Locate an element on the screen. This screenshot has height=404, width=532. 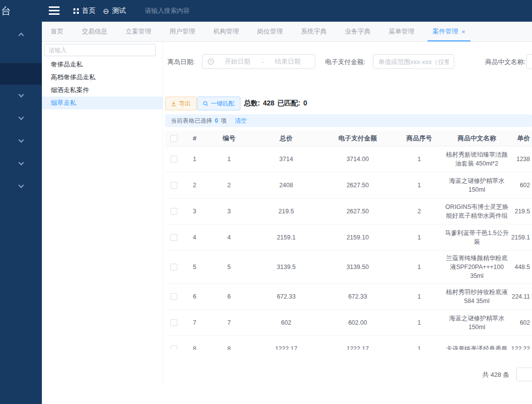
tab-label: 交易信息 is located at coordinates (95, 32).